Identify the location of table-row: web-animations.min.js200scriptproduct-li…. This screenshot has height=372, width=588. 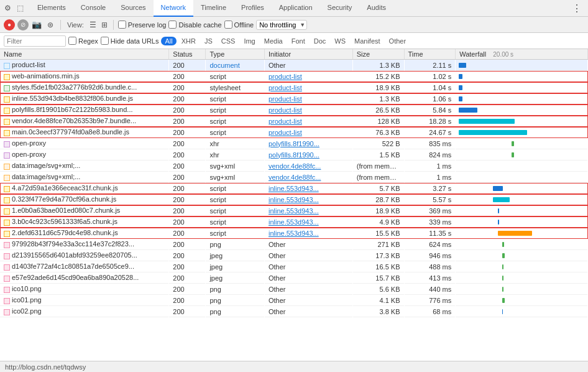
(294, 77).